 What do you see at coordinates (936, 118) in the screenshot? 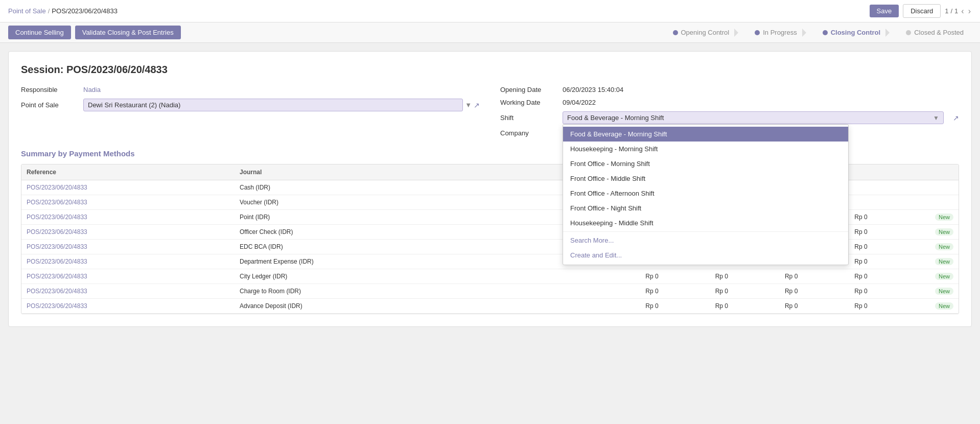
I see `shift-dropdown-arrow-icon: ▼` at bounding box center [936, 118].